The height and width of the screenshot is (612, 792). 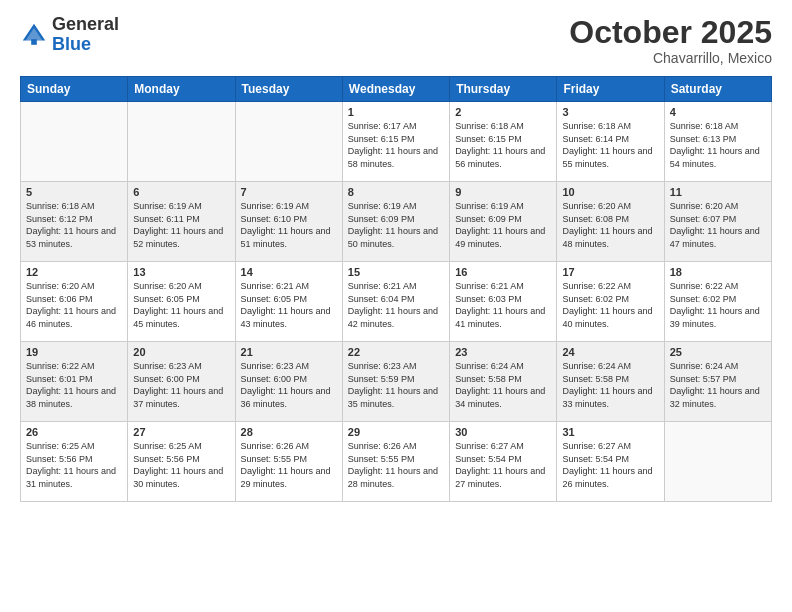 What do you see at coordinates (396, 382) in the screenshot?
I see `week-row-4: 19Sunrise: 6:22 AM Sunset: 6:01 PM Dayli…` at bounding box center [396, 382].